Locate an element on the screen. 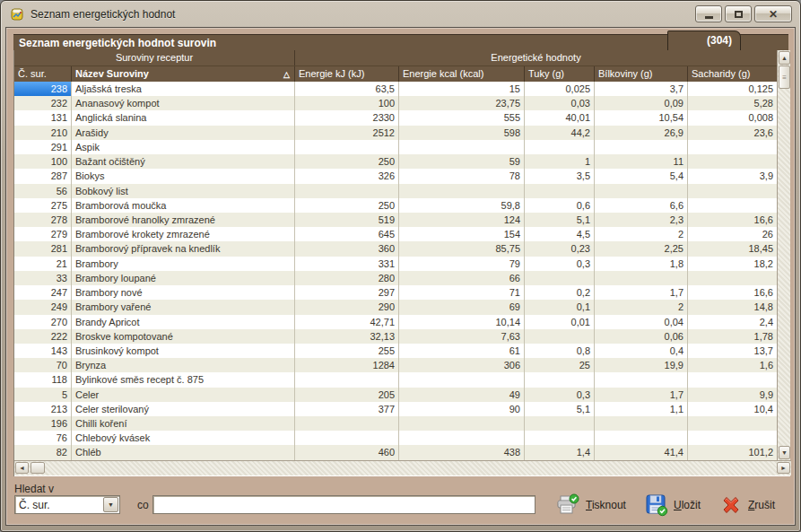 The image size is (801, 532). table-cell: 1,7 is located at coordinates (641, 395).